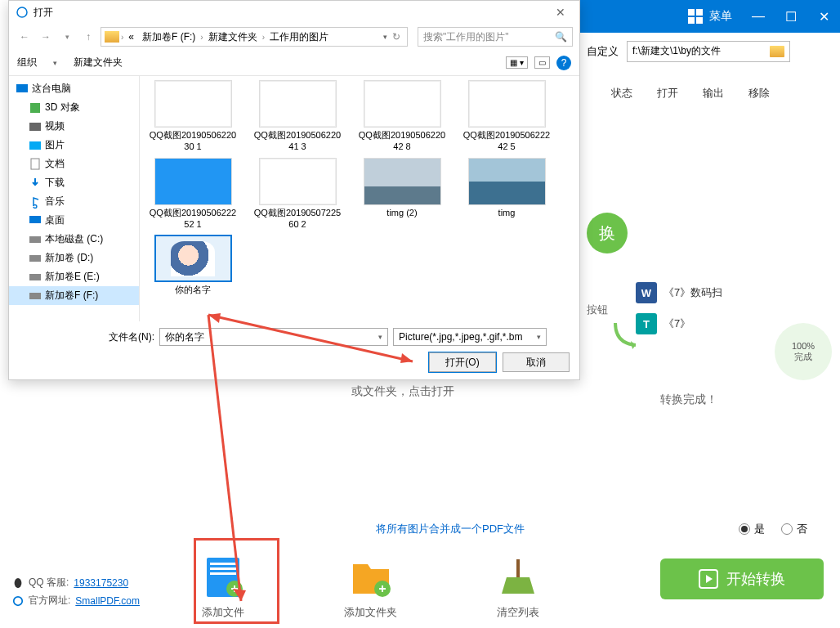 This screenshot has width=840, height=628. What do you see at coordinates (564, 63) in the screenshot?
I see `help-icon: ?` at bounding box center [564, 63].